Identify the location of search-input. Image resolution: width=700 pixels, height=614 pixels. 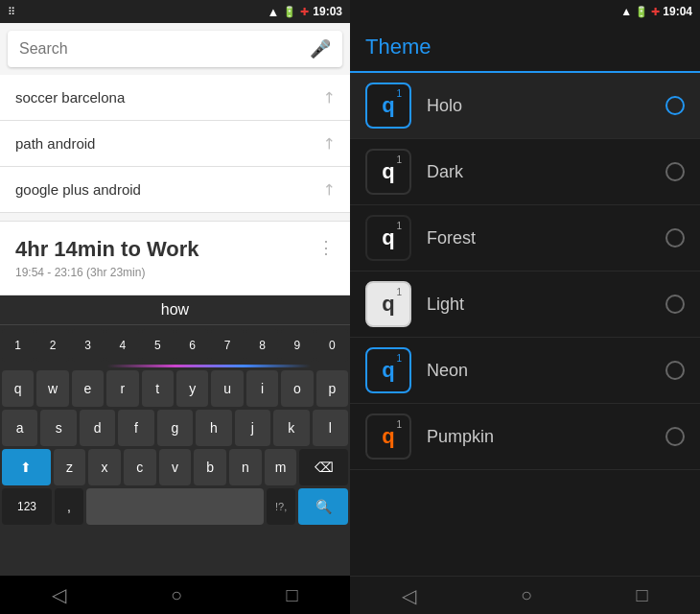
(165, 49).